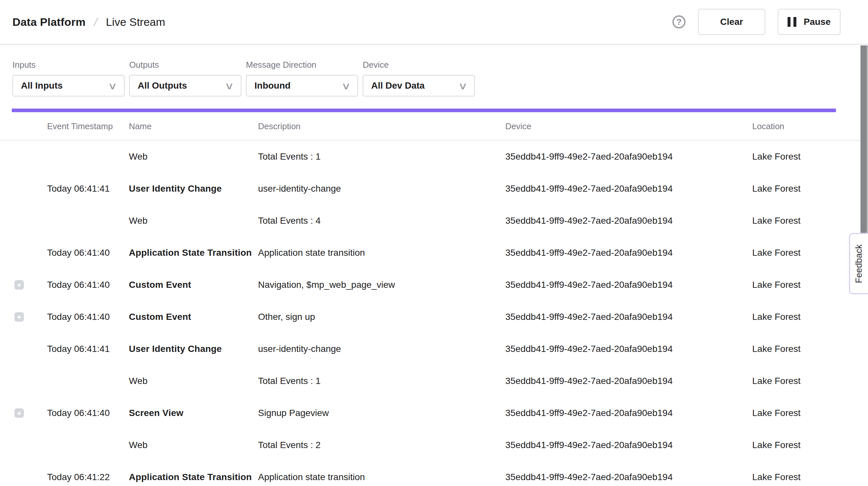 Image resolution: width=868 pixels, height=486 pixels. What do you see at coordinates (434, 253) in the screenshot?
I see `table-row: + Today 06:41:40 Application State Trans…` at bounding box center [434, 253].